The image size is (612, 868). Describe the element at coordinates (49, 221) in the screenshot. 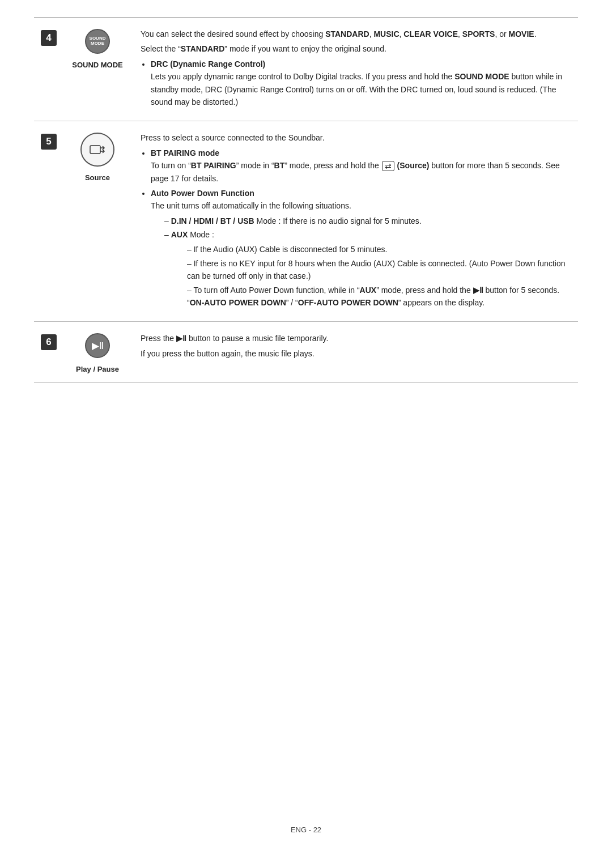

I see `row-number-cell: 5` at that location.